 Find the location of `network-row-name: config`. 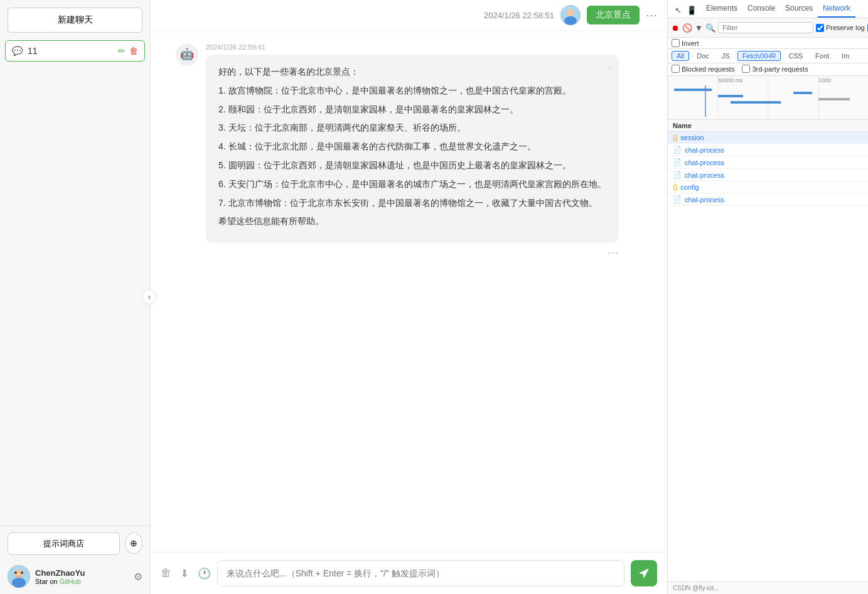

network-row-name: config is located at coordinates (772, 187).